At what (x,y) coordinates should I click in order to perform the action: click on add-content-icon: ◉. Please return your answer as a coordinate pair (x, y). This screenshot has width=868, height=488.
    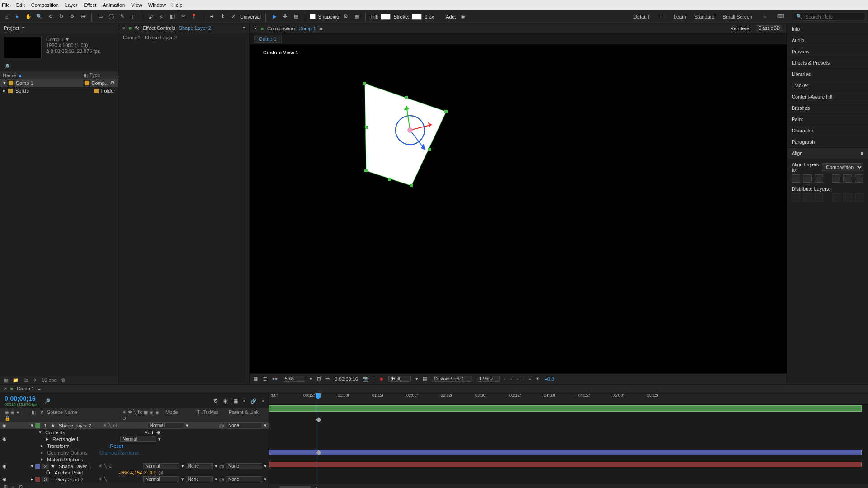
    Looking at the image, I should click on (159, 432).